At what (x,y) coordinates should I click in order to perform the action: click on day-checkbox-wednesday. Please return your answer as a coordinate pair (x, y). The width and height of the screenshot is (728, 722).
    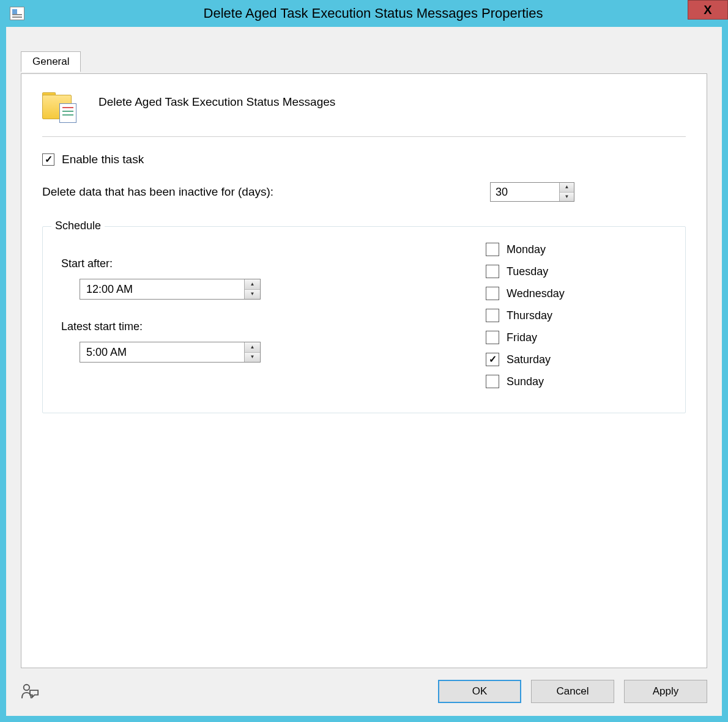
    Looking at the image, I should click on (492, 293).